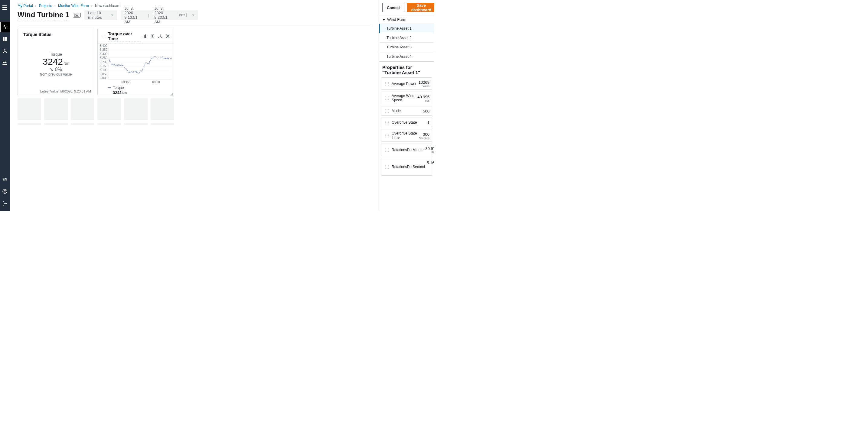  I want to click on left-nav-rail: EN ?, so click(5, 105).